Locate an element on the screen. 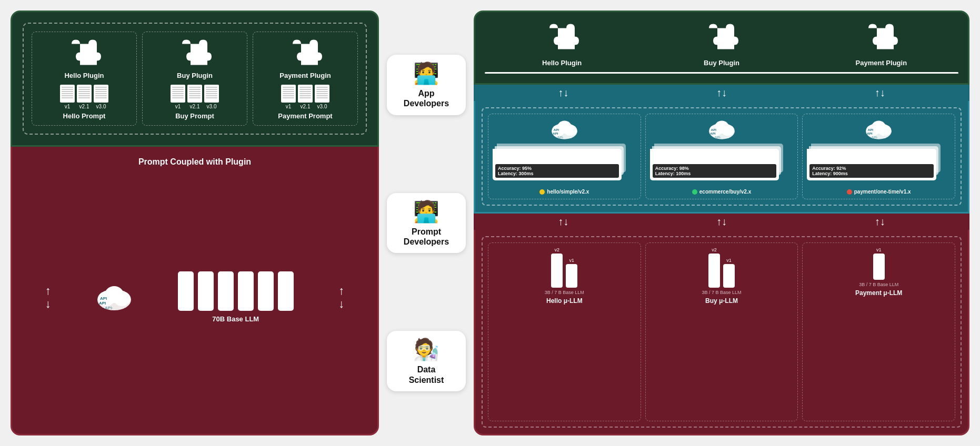 The width and height of the screenshot is (980, 446). left-top-section: Hello Plugin v1 v2.1 v3.0 is located at coordinates (195, 79).